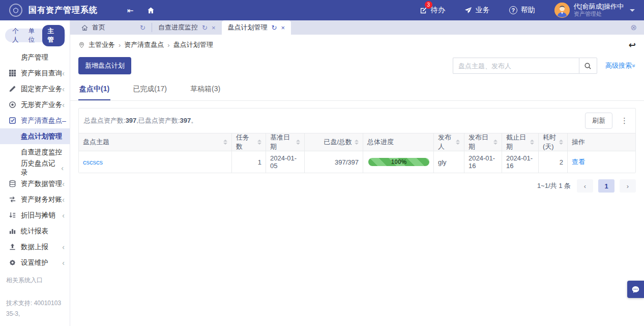 This screenshot has height=326, width=644. What do you see at coordinates (35, 137) in the screenshot?
I see `sidebar-item-inventory-plan: 盘点计划管理` at bounding box center [35, 137].